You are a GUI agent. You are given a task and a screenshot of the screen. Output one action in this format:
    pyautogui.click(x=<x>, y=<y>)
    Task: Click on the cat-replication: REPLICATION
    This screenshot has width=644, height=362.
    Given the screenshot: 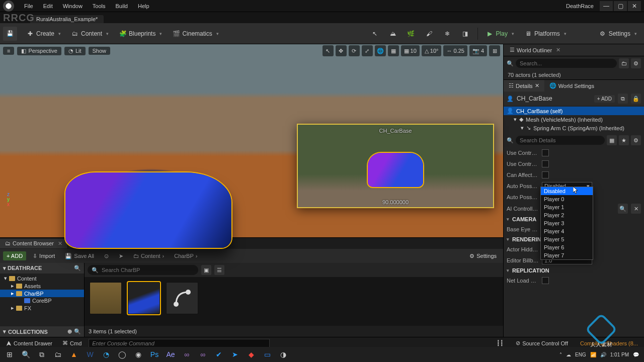 What is the action you would take?
    pyautogui.click(x=574, y=270)
    